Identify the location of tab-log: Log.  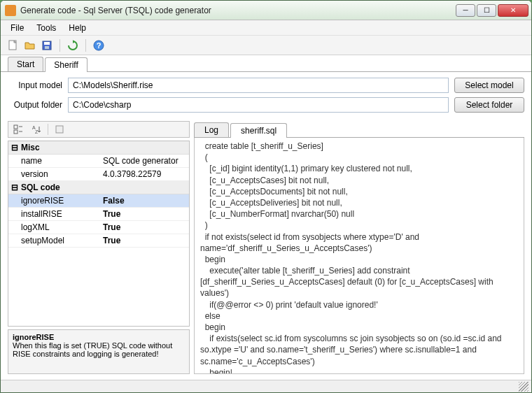
(211, 130).